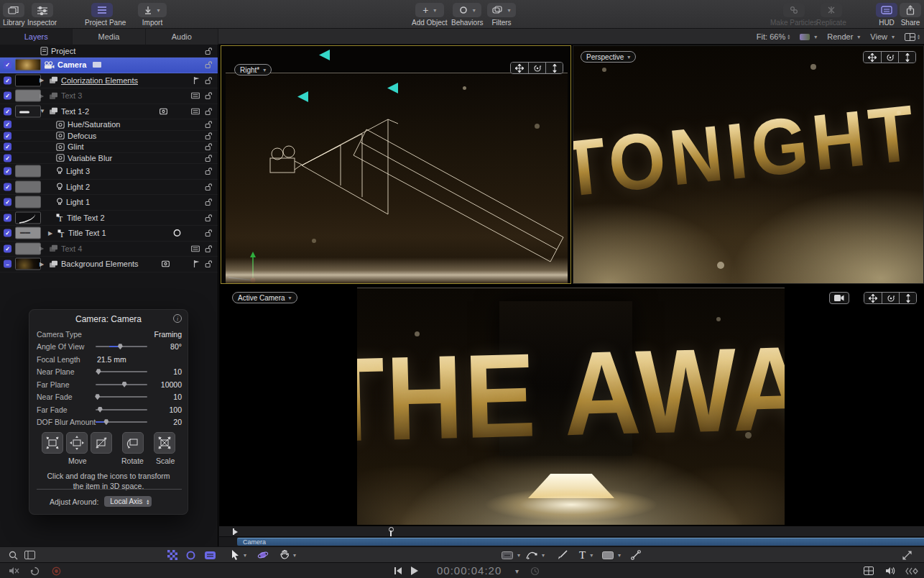  I want to click on timeline-ruler, so click(572, 532).